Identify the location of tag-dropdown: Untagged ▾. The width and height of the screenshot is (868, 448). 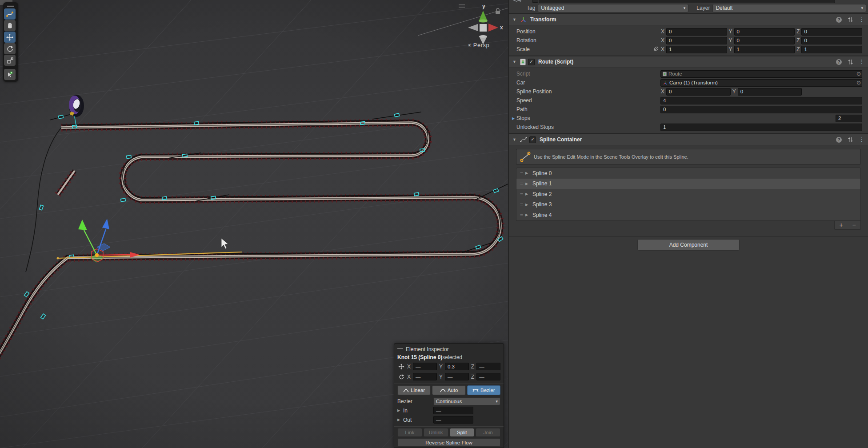
(613, 8).